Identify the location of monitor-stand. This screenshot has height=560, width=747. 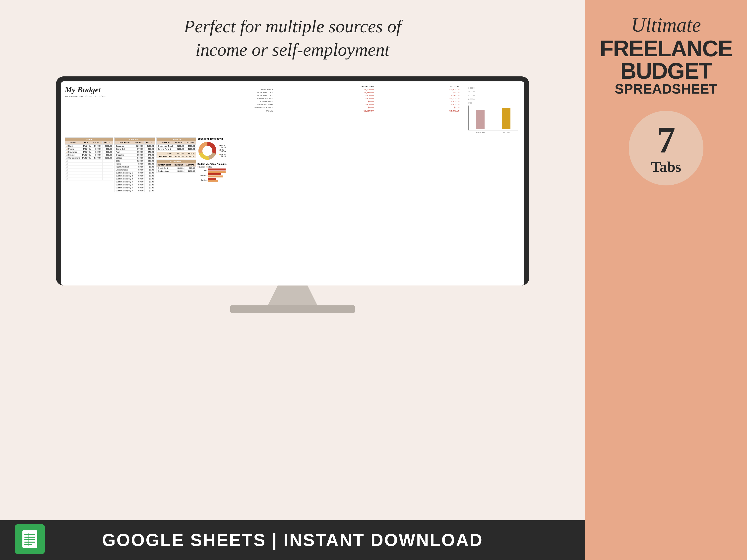
(292, 296).